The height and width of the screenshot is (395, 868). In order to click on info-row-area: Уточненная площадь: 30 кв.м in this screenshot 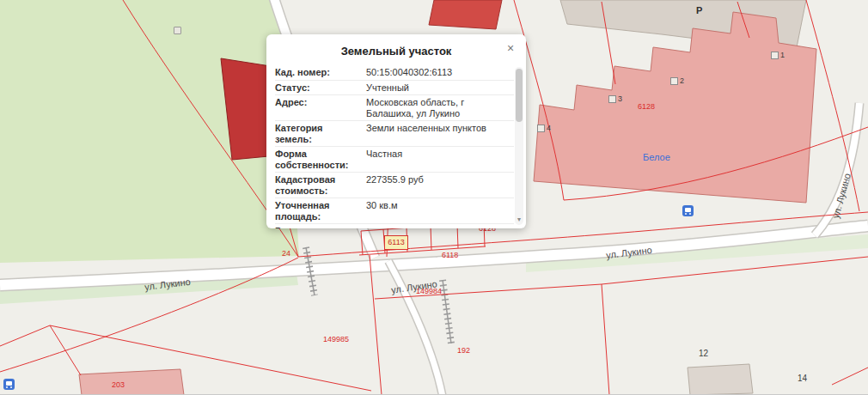, I will do `click(394, 210)`.